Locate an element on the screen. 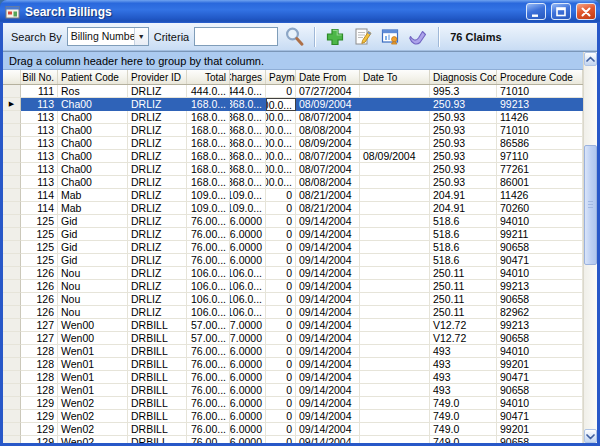  cell-diagnosis: 518.6 is located at coordinates (464, 234).